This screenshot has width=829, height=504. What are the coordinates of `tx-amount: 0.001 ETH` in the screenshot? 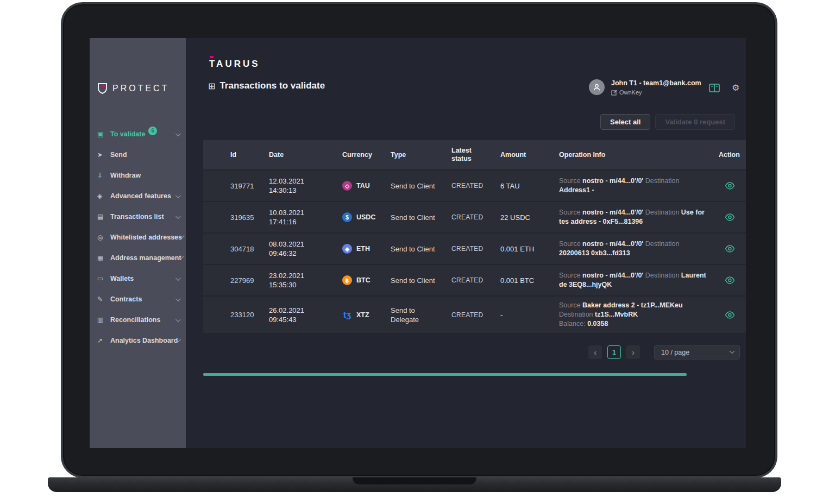 It's located at (525, 249).